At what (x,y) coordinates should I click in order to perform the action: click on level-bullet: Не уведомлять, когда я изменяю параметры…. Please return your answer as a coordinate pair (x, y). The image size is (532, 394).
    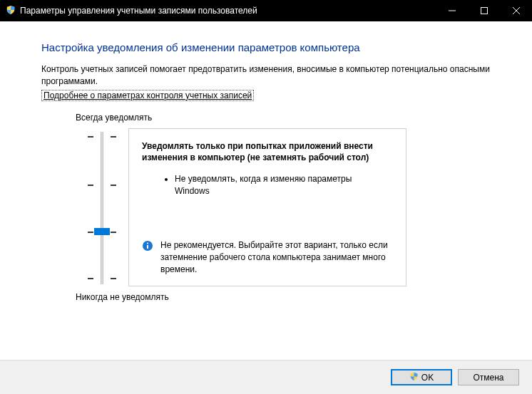
    Looking at the image, I should click on (284, 185).